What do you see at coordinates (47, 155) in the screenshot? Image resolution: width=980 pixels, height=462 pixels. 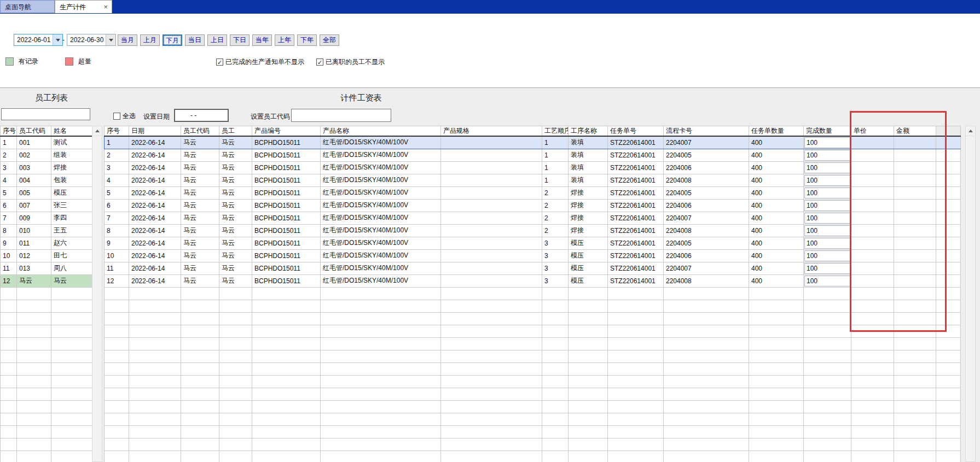 I see `employee-row: 2002组装` at bounding box center [47, 155].